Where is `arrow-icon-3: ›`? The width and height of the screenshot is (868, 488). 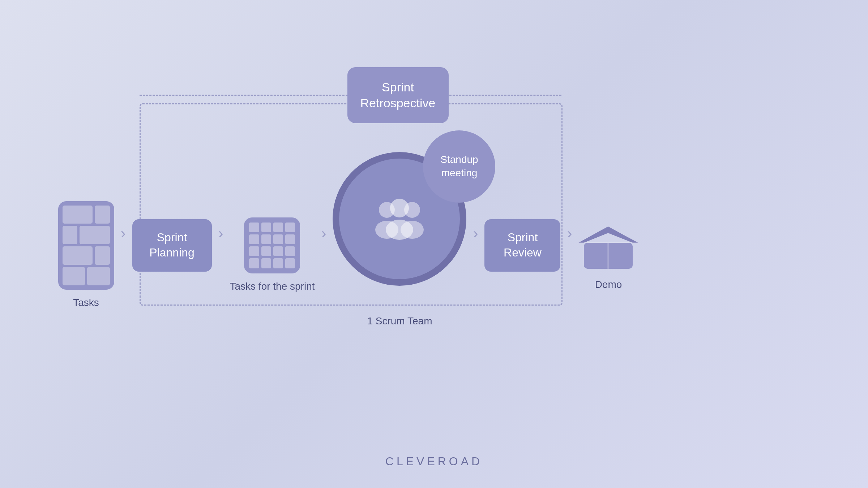
arrow-icon-3: › is located at coordinates (324, 233).